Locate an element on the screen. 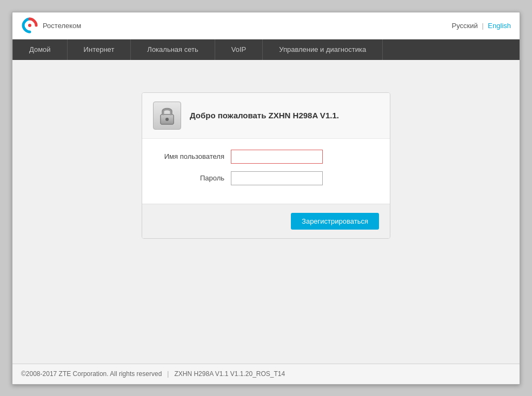 This screenshot has height=396, width=532. top-header: Ростелеком Русский | English is located at coordinates (266, 26).